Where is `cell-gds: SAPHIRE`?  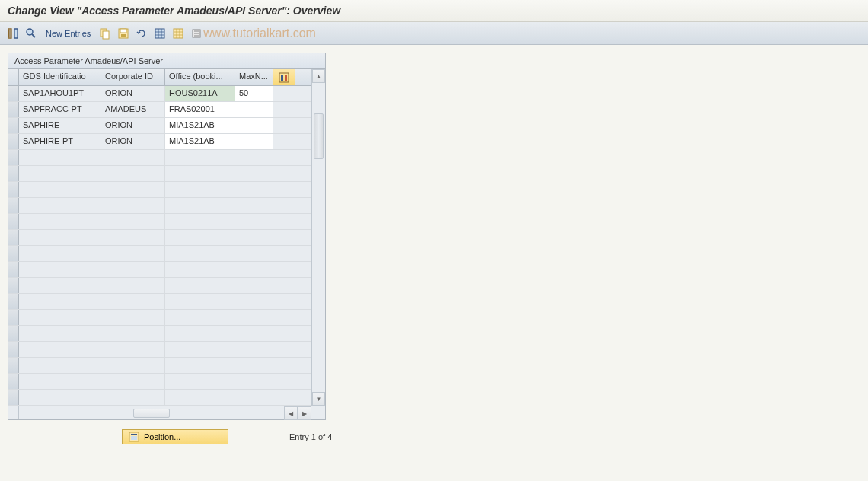
cell-gds: SAPHIRE is located at coordinates (60, 126).